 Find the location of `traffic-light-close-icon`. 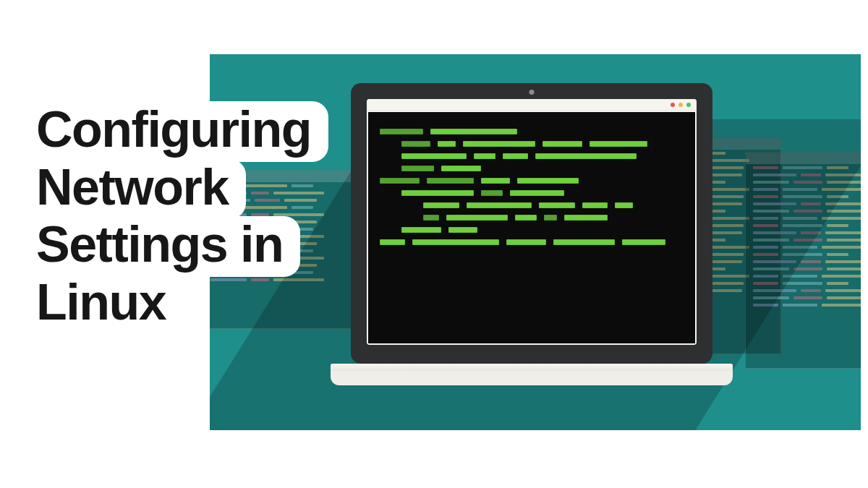

traffic-light-close-icon is located at coordinates (673, 105).